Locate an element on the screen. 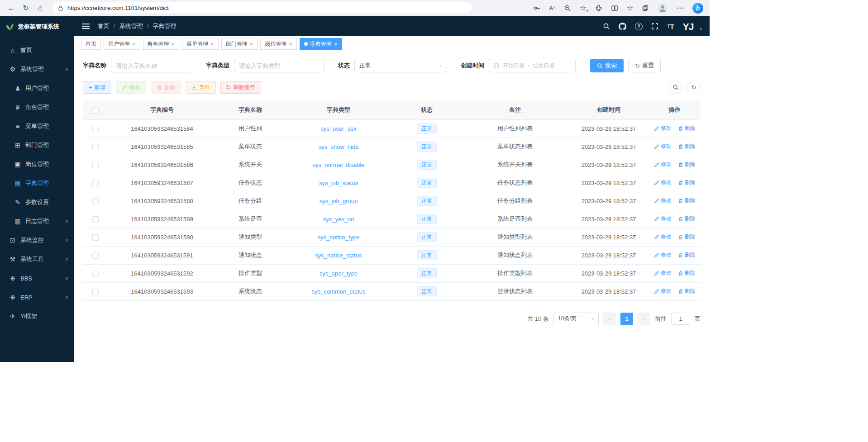 The width and height of the screenshot is (868, 442). sidebar-item: ⚒ 系统工具 ∨ is located at coordinates (37, 259).